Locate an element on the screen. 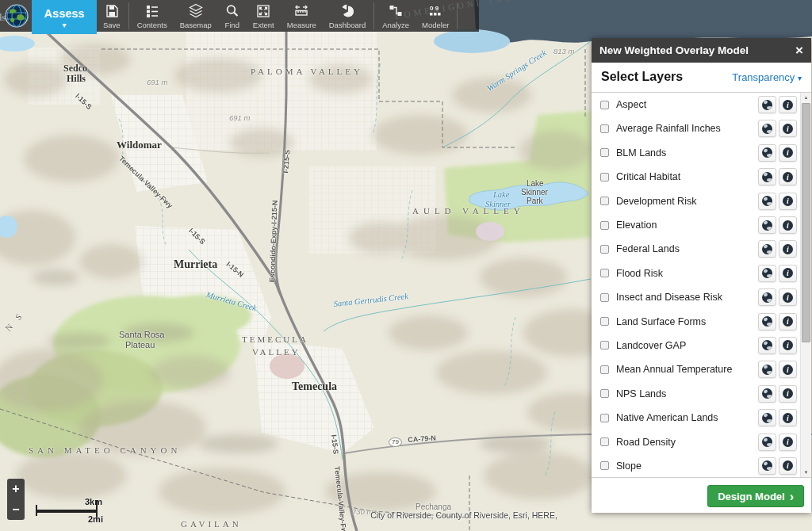 Image resolution: width=812 pixels, height=531 pixels. map-label-san-mateo-canyon: SAN MATEO CANYON is located at coordinates (105, 450).